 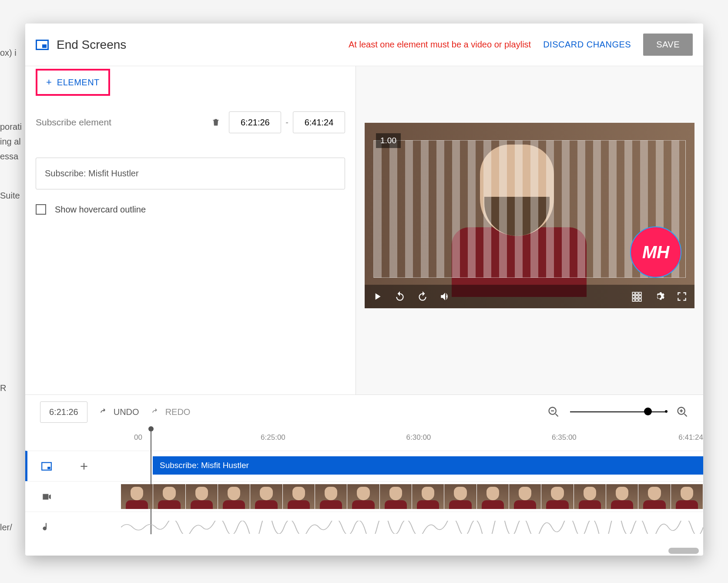 I want to click on ruler-tick: 6:41:24, so click(x=691, y=438).